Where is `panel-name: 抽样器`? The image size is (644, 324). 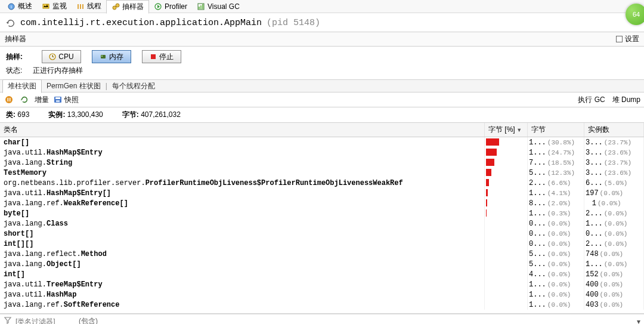 panel-name: 抽样器 is located at coordinates (16, 39).